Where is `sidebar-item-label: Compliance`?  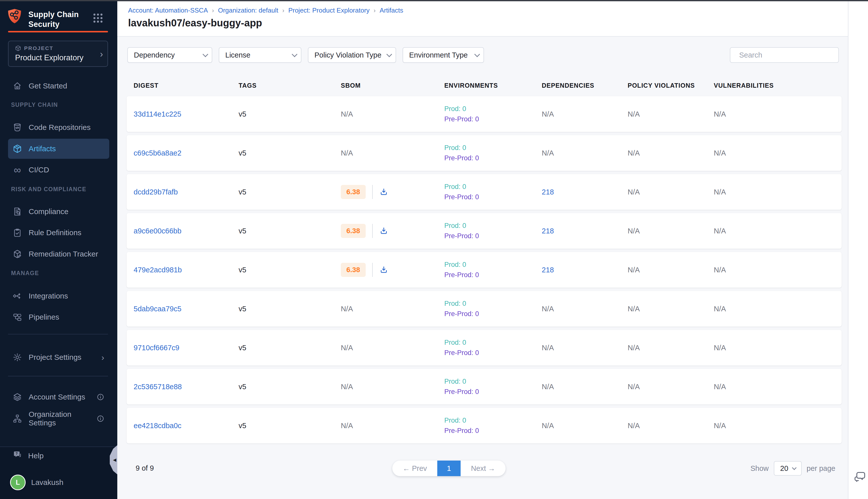 sidebar-item-label: Compliance is located at coordinates (49, 212).